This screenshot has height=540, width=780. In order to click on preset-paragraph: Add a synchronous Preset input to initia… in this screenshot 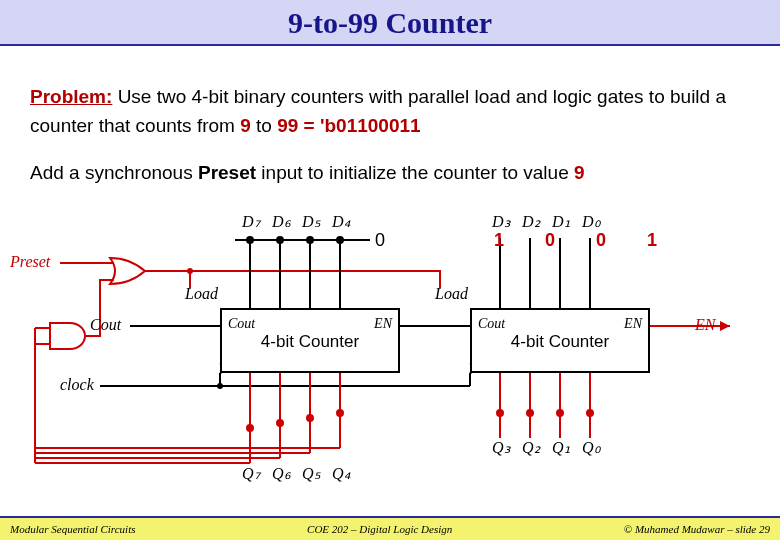, I will do `click(390, 174)`.